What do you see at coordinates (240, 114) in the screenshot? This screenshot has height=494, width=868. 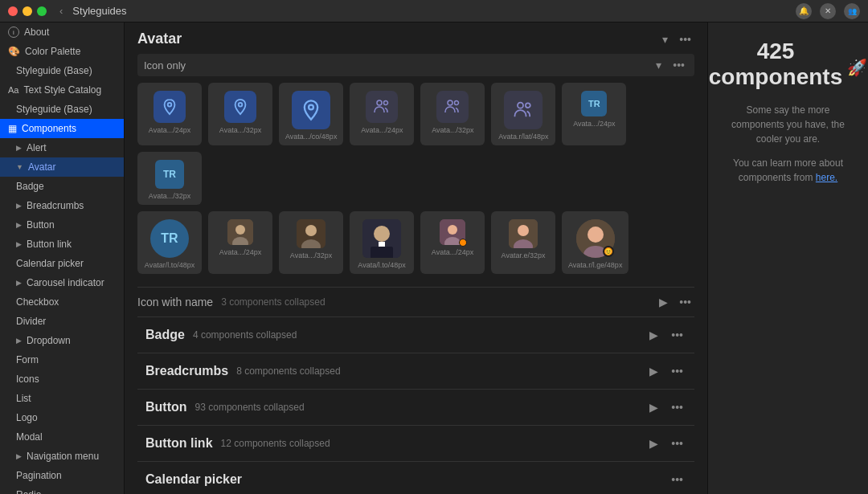 I see `avatar-card-1: Avata.../32px` at bounding box center [240, 114].